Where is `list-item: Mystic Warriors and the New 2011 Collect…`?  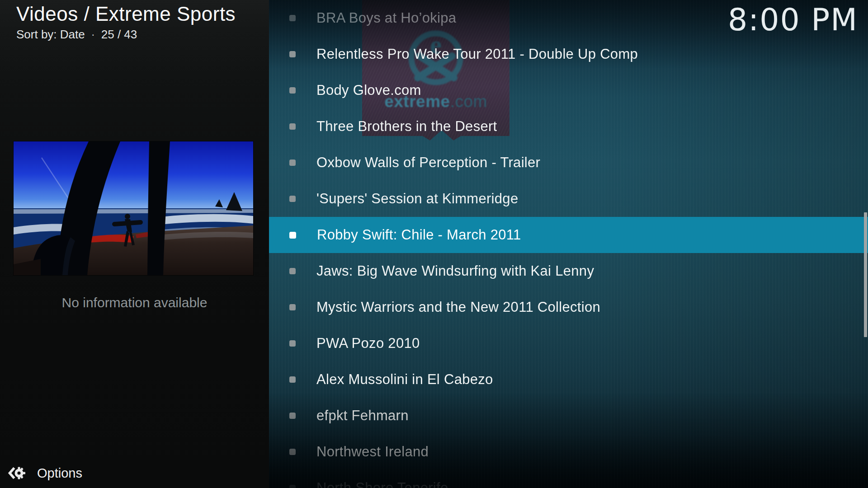 list-item: Mystic Warriors and the New 2011 Collect… is located at coordinates (569, 307).